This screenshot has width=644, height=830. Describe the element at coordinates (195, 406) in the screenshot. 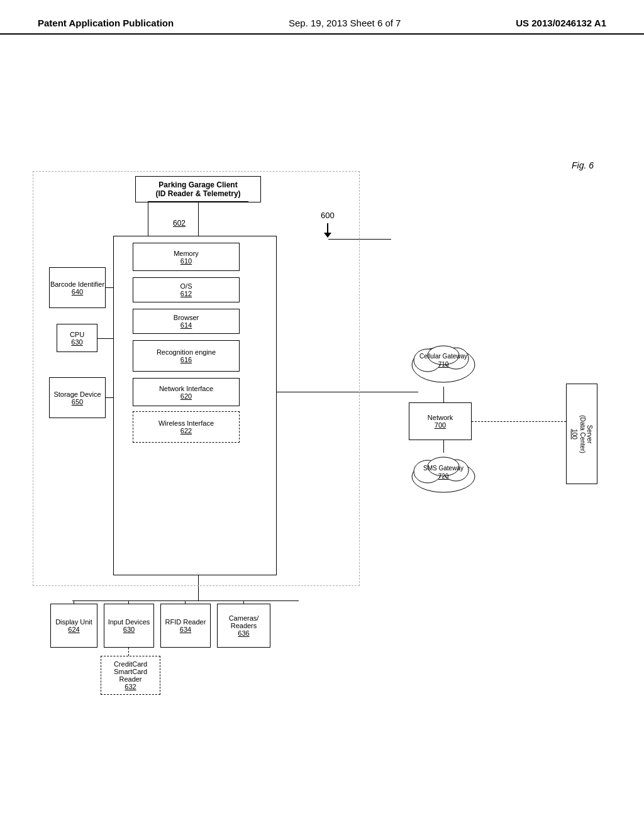

I see `box-602: Memory 610 O/S 612 Browser 614 Recogniti…` at that location.